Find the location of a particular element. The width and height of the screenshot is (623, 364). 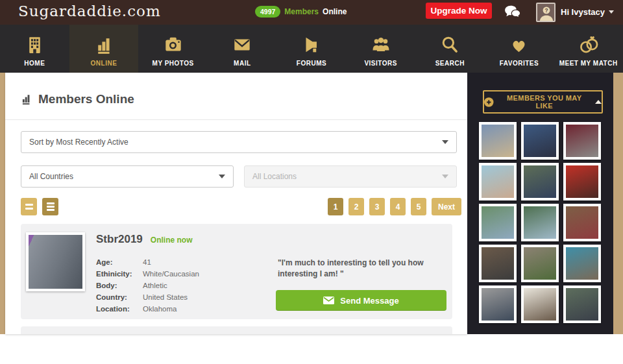

country-select-value: All Countries is located at coordinates (51, 176).